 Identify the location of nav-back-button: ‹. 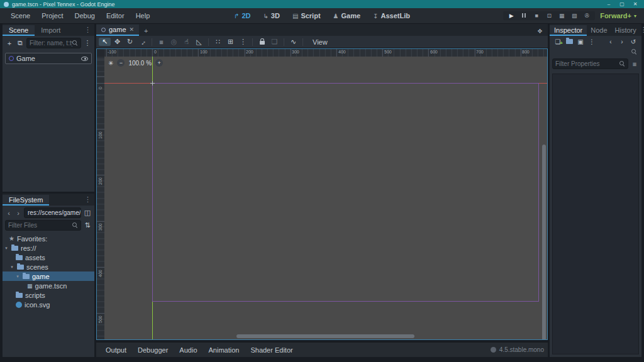
(9, 213).